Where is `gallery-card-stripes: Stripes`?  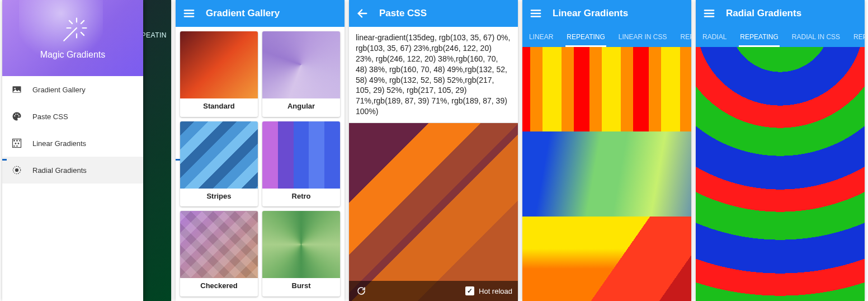 gallery-card-stripes: Stripes is located at coordinates (219, 164).